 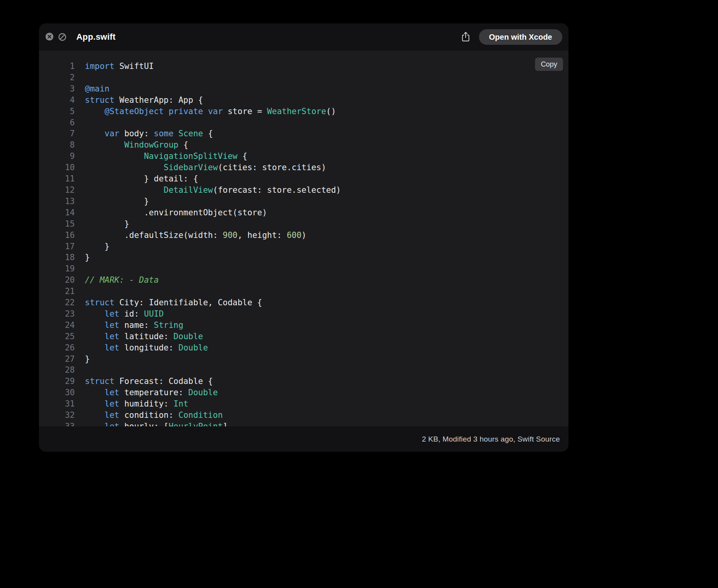 What do you see at coordinates (136, 179) in the screenshot?
I see `code-text: } detail: {` at bounding box center [136, 179].